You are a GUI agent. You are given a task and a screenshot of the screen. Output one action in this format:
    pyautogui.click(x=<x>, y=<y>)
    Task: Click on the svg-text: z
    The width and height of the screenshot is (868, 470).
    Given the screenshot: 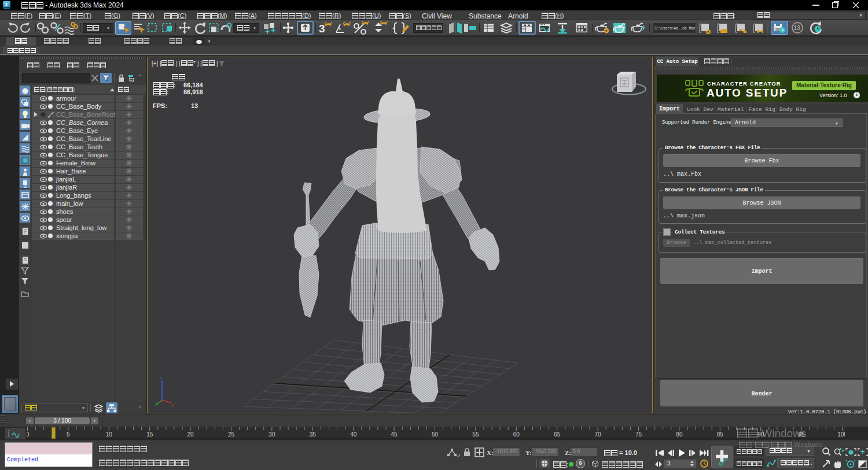 What is the action you would take?
    pyautogui.click(x=161, y=378)
    